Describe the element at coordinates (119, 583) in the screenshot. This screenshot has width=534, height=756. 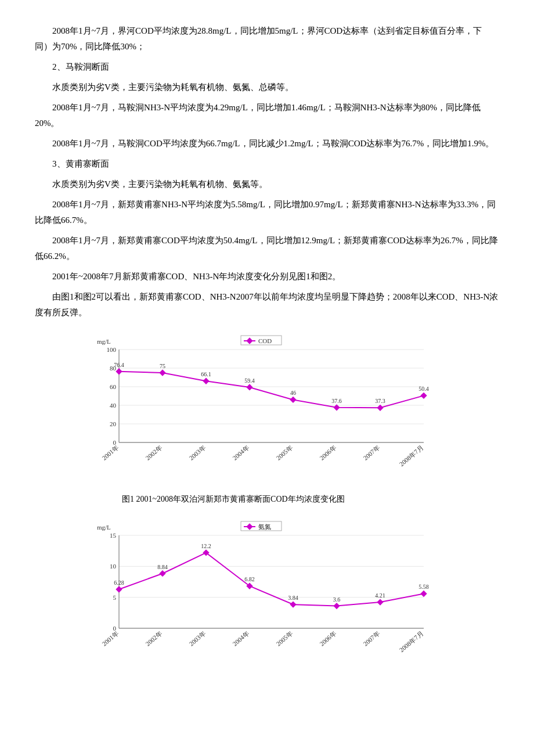
I see `svg-text: 6.28` at that location.